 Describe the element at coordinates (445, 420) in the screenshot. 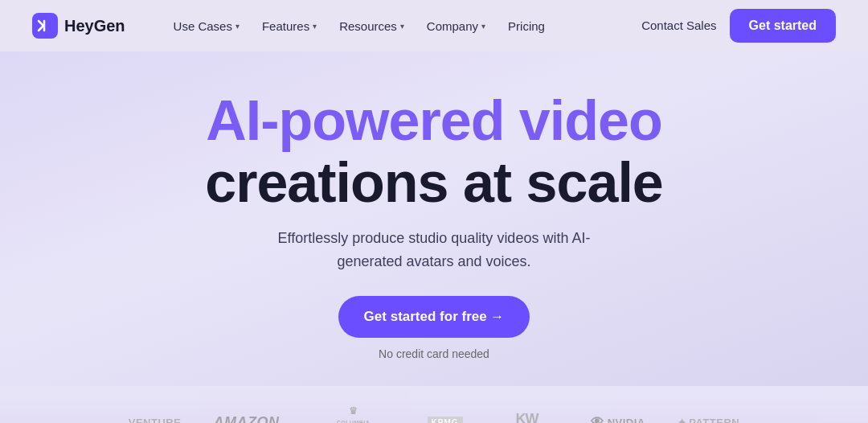

I see `logo-kpmg: KPMG` at that location.